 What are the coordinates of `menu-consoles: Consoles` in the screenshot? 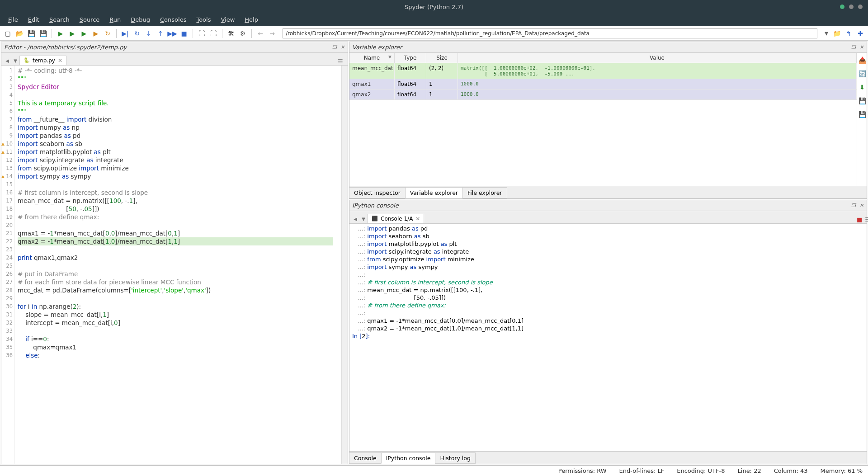 It's located at (173, 20).